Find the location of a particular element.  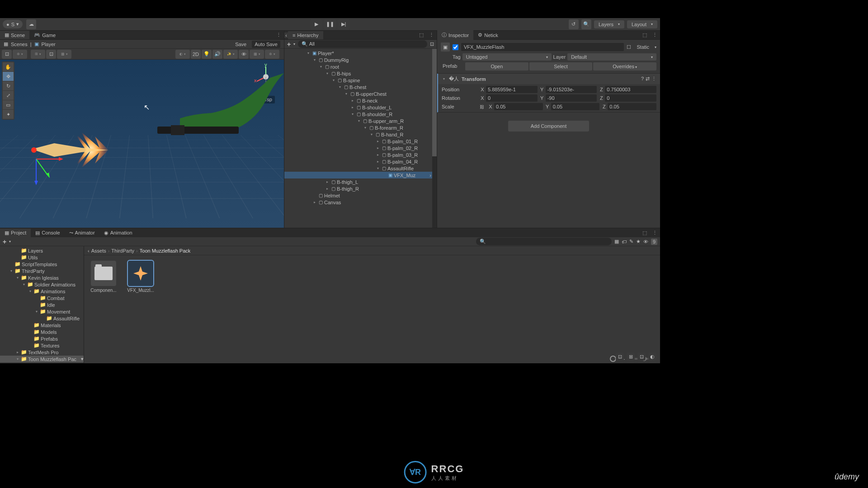

step-button: ▶| is located at coordinates (344, 24).